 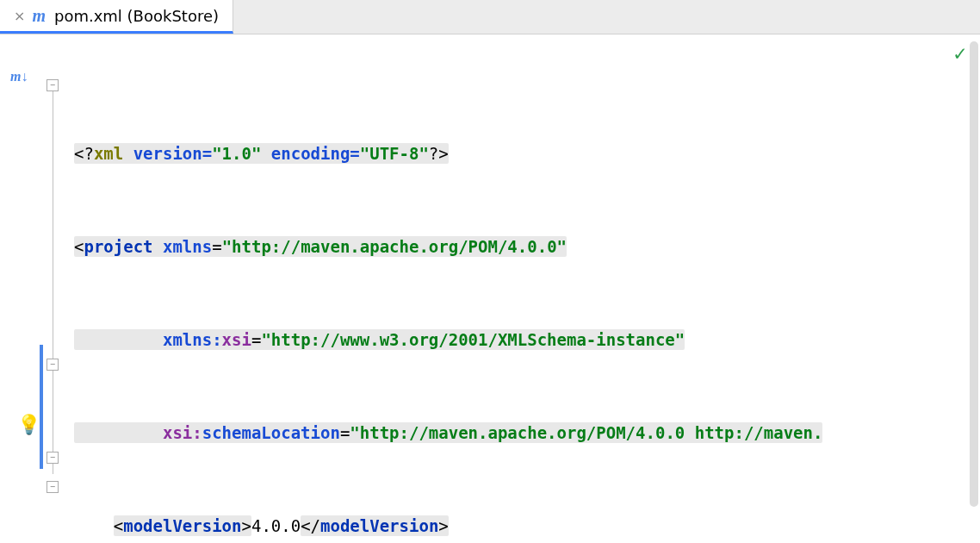 I want to click on bulb-icon: 💡, so click(x=29, y=424).